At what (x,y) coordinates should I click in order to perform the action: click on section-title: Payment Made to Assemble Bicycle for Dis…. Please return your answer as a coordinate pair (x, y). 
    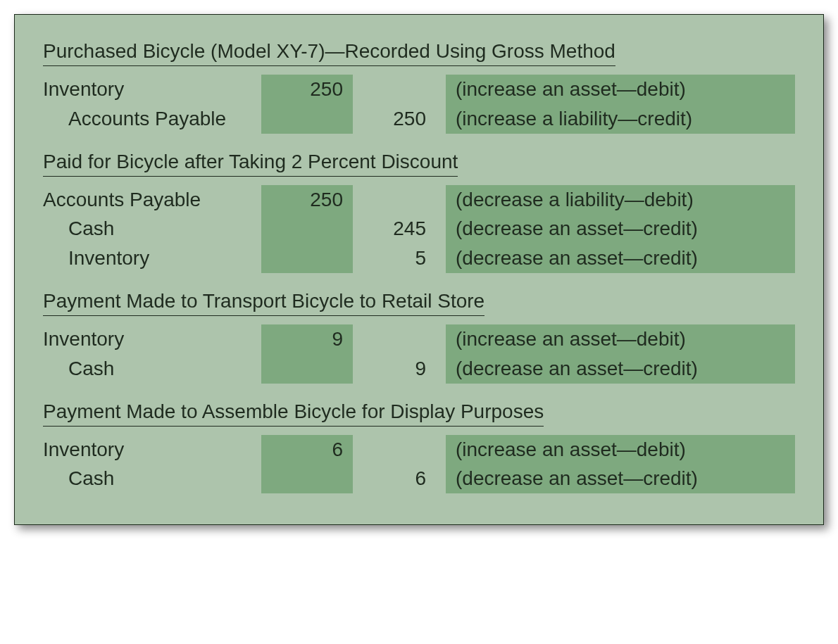
    Looking at the image, I should click on (293, 414).